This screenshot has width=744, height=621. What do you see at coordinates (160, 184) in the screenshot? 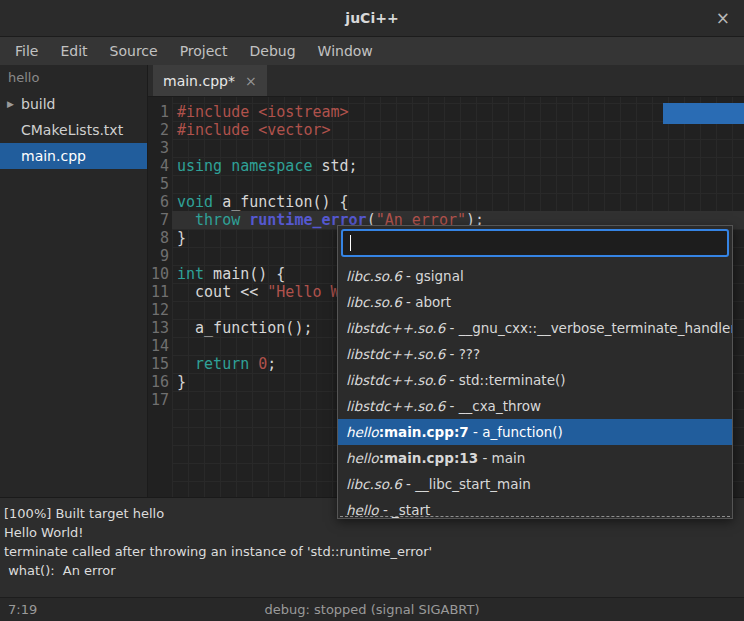
I see `line-number: 5` at bounding box center [160, 184].